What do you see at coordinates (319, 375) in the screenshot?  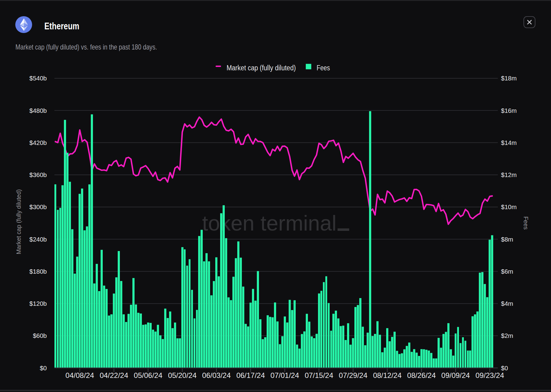 I see `svg-text: 07/15/24` at bounding box center [319, 375].